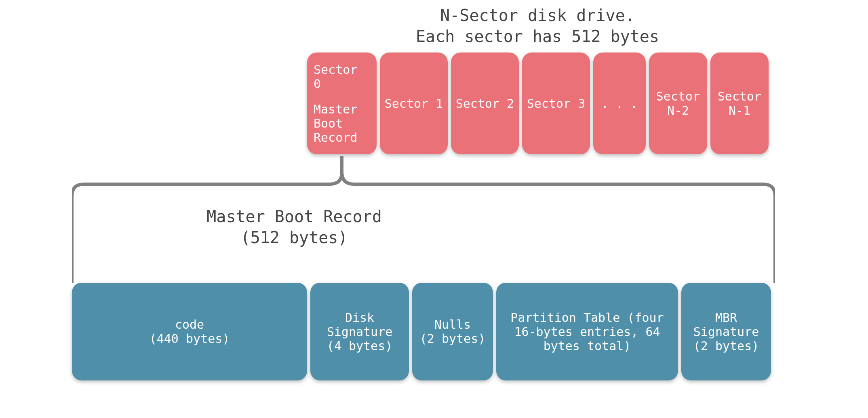  What do you see at coordinates (587, 332) in the screenshot?
I see `mbr-part-partition-table-label: Partition Table (four 16-bytes entries, …` at bounding box center [587, 332].